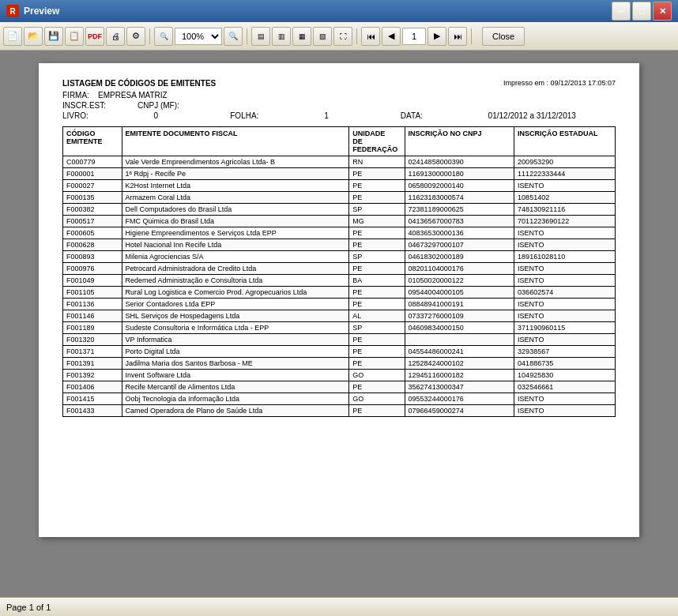 The height and width of the screenshot is (616, 678). Describe the element at coordinates (302, 36) in the screenshot. I see `continuous-button: ▦` at that location.